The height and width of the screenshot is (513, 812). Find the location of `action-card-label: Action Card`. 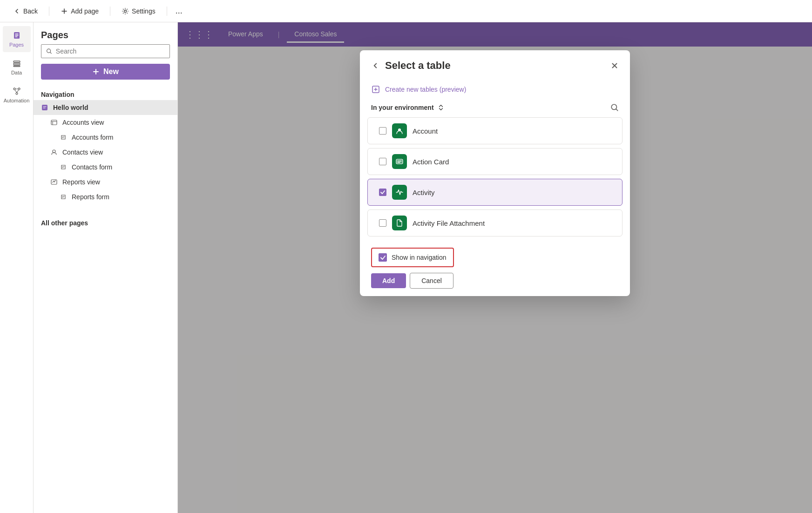

action-card-label: Action Card is located at coordinates (431, 162).